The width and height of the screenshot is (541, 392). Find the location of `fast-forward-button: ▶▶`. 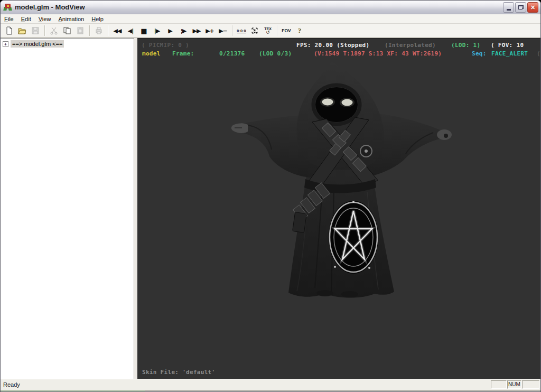

fast-forward-button: ▶▶ is located at coordinates (197, 31).